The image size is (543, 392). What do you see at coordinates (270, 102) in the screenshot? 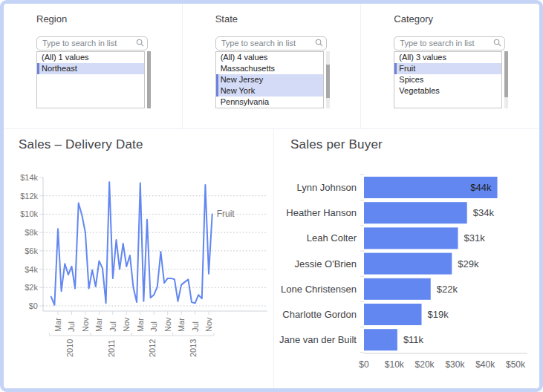
I see `list-item: Pennsylvania` at bounding box center [270, 102].